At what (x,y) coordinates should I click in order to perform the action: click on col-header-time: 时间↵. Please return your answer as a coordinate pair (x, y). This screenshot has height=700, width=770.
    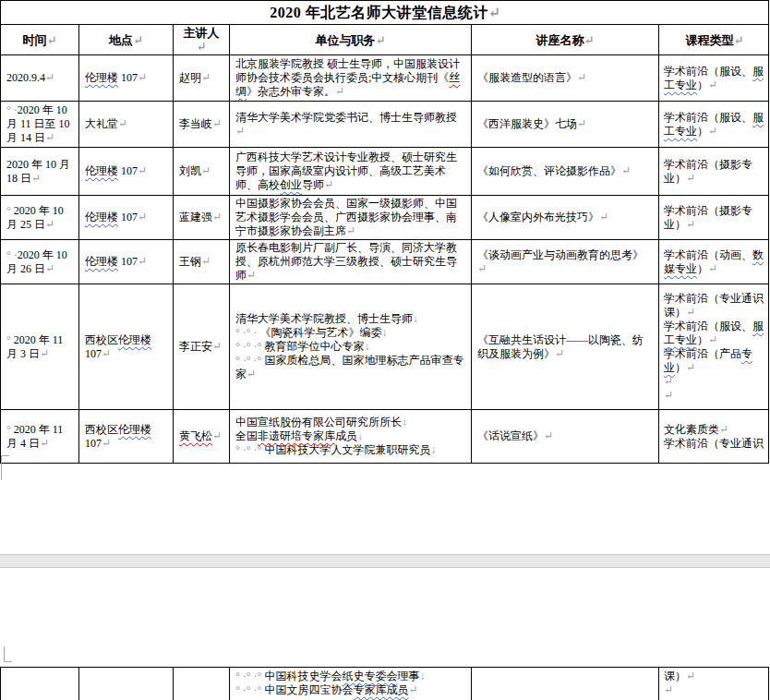
    Looking at the image, I should click on (41, 41).